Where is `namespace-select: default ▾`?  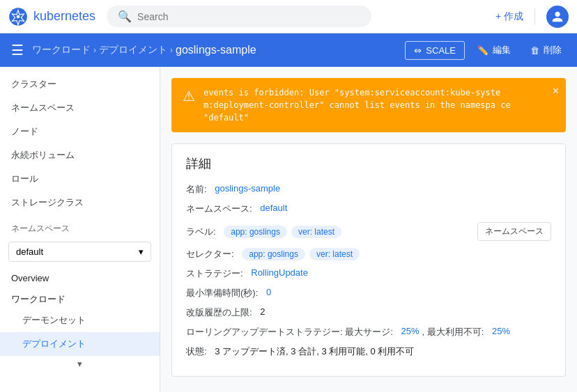
namespace-select: default ▾ is located at coordinates (79, 252).